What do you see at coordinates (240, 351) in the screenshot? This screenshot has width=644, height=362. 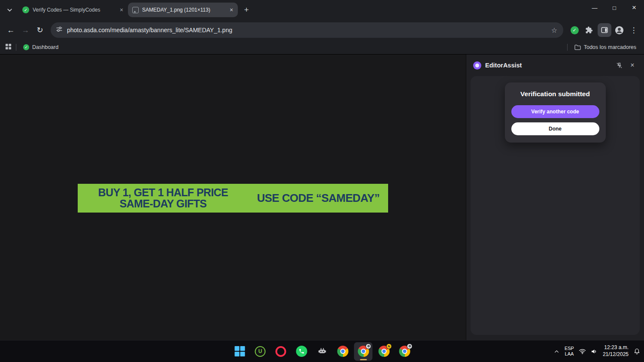 I see `start-button` at bounding box center [240, 351].